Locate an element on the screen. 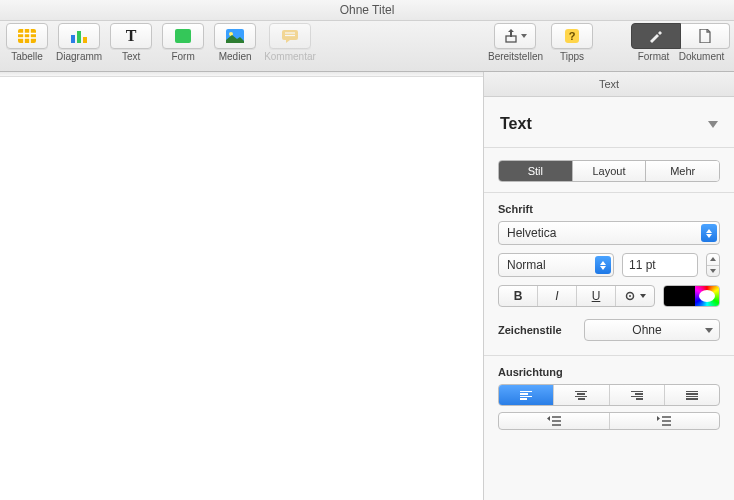  inspector-tabs: Stil Layout Mehr is located at coordinates (609, 171).